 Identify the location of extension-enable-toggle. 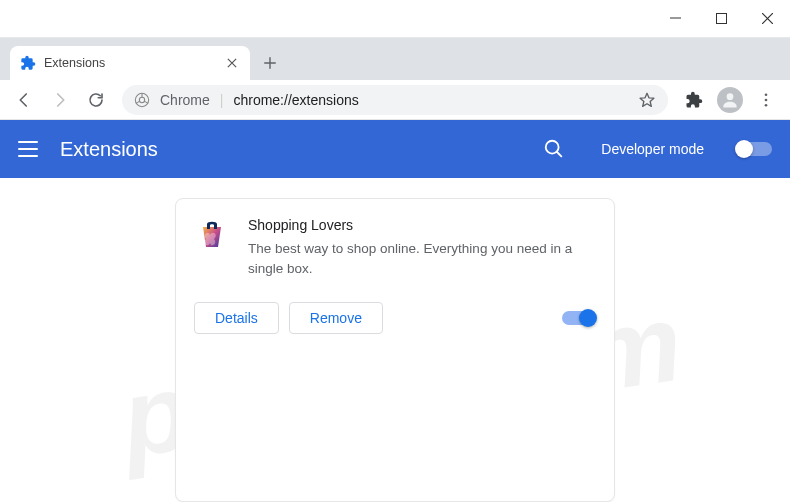
(579, 318).